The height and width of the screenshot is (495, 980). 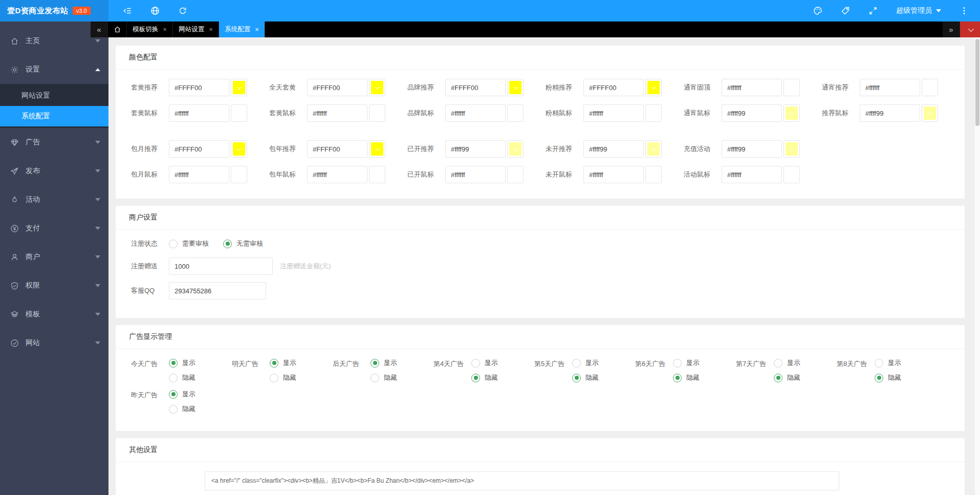 What do you see at coordinates (183, 11) in the screenshot?
I see `refresh-icon` at bounding box center [183, 11].